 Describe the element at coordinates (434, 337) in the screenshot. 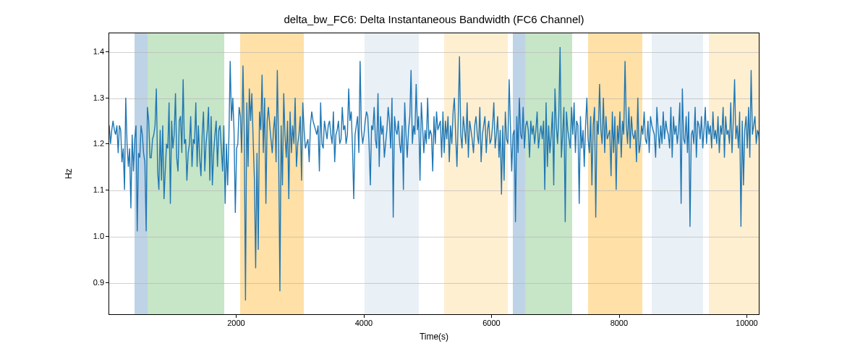

I see `x-axis-label: Time(s)` at that location.